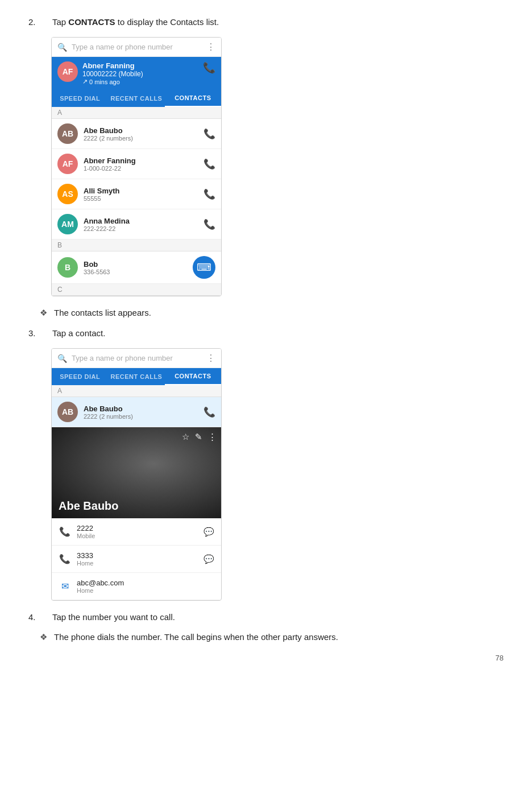  Describe the element at coordinates (136, 98) in the screenshot. I see `tabs-bar-1: SPEED DIAL RECENT CALLS CONTACTS` at that location.